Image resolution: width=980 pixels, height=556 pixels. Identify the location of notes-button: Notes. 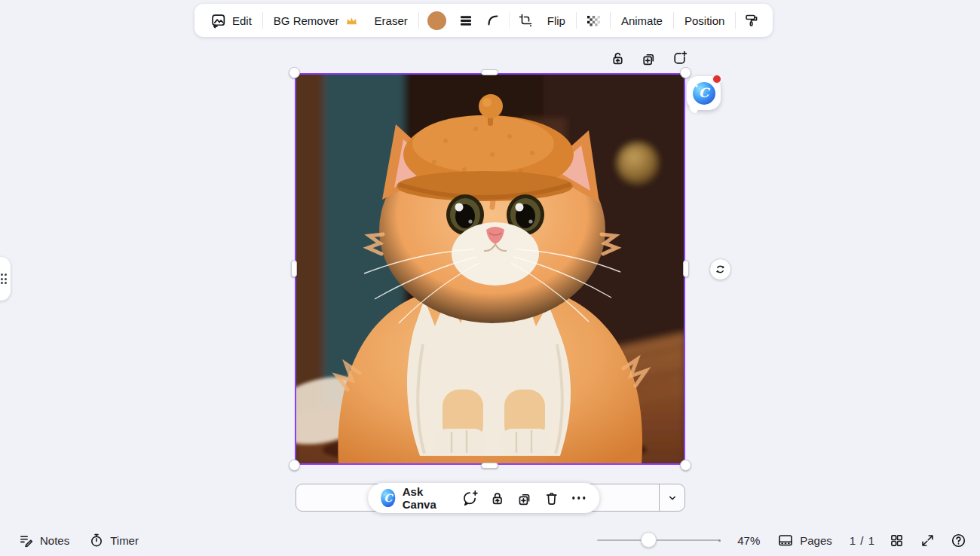
(44, 540).